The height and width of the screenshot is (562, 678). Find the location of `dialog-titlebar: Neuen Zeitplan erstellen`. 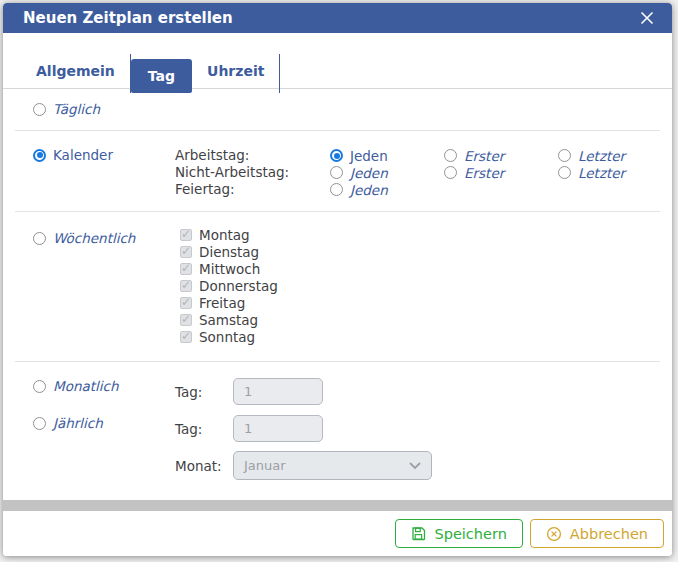

dialog-titlebar: Neuen Zeitplan erstellen is located at coordinates (338, 18).